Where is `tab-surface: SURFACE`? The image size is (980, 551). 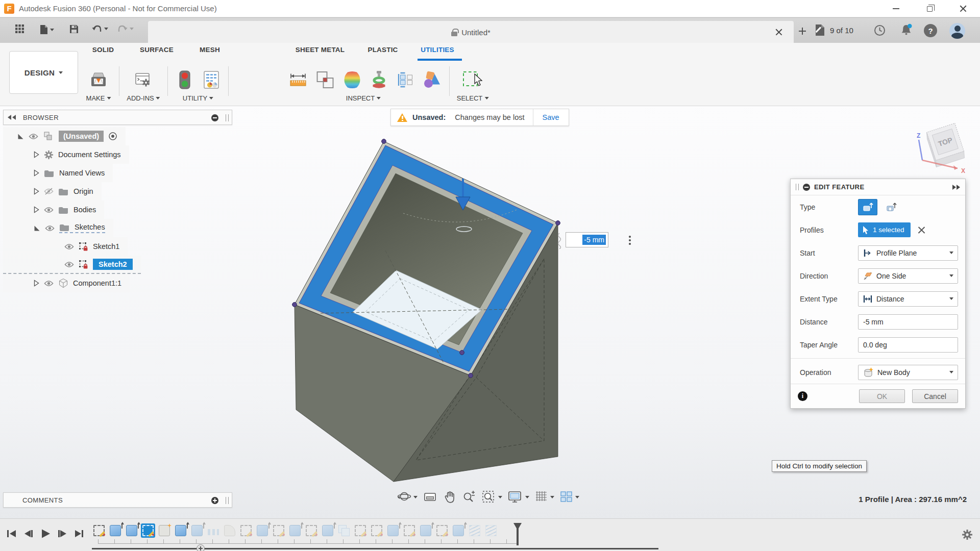
tab-surface: SURFACE is located at coordinates (157, 50).